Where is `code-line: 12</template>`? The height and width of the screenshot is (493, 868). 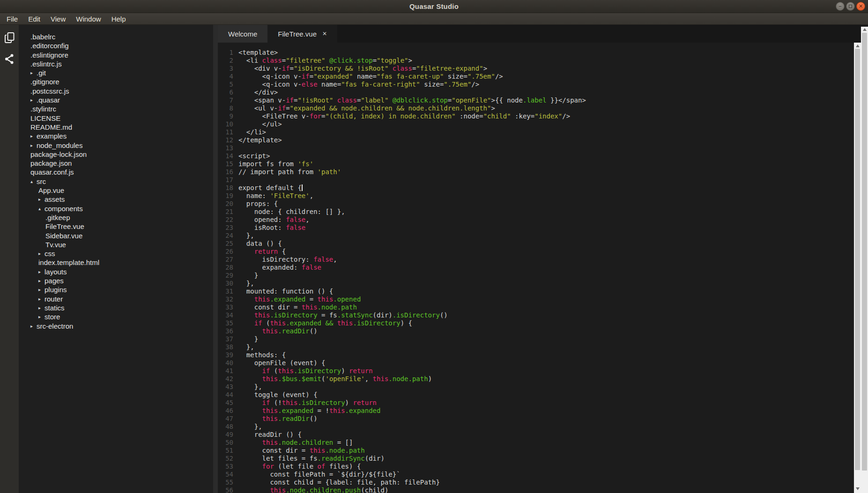 code-line: 12</template> is located at coordinates (536, 140).